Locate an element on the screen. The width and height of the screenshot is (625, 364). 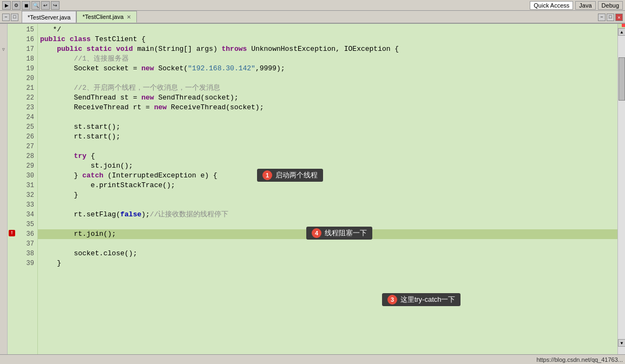
token-kw2: false is located at coordinates (131, 214).